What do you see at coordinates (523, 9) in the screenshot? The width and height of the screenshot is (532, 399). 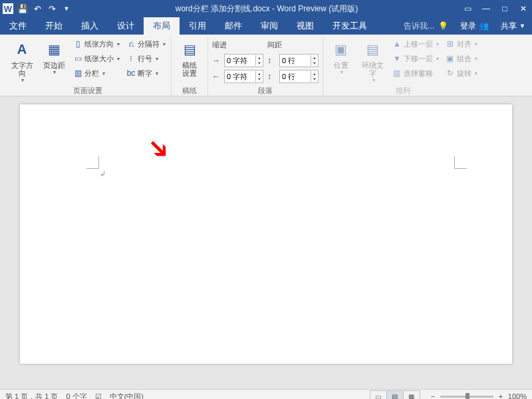 I see `close-icon: ✕` at bounding box center [523, 9].